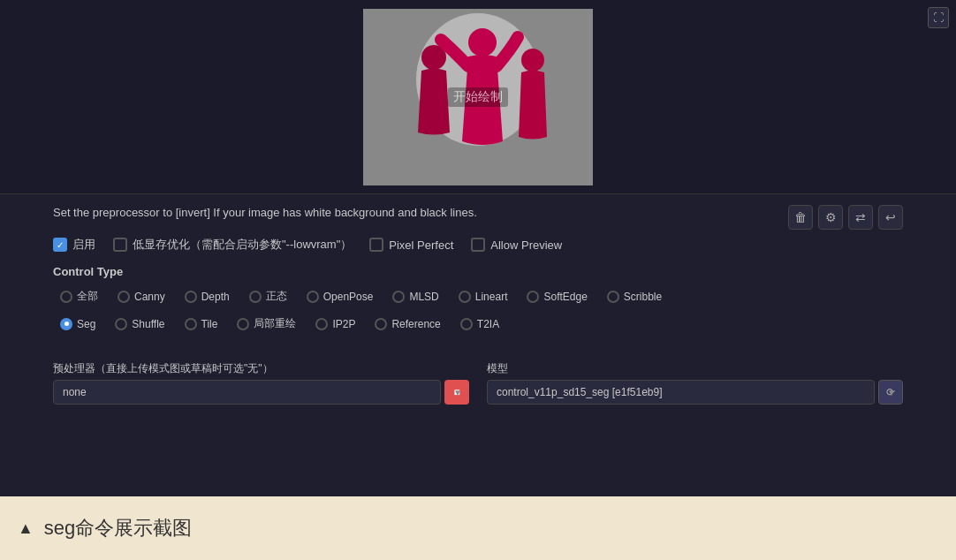 The image size is (956, 560). I want to click on preprocessor-label: 预处理器（直接上传模式图或草稿时可选"无"）, so click(262, 369).